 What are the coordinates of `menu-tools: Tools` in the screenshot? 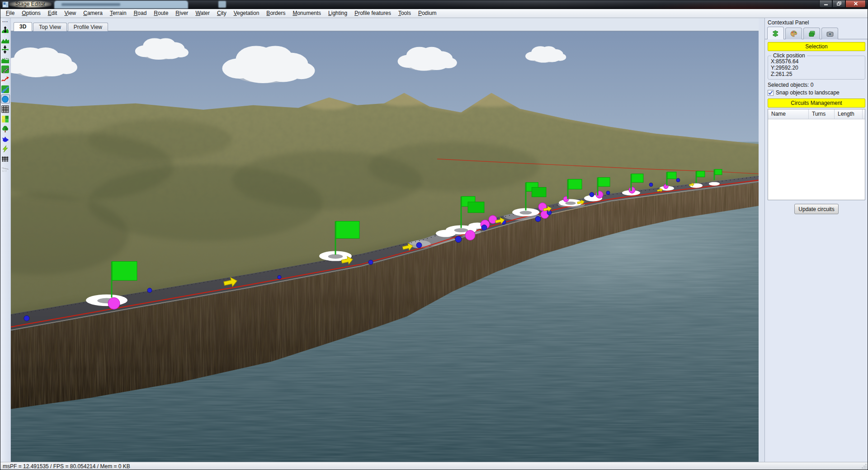 It's located at (405, 14).